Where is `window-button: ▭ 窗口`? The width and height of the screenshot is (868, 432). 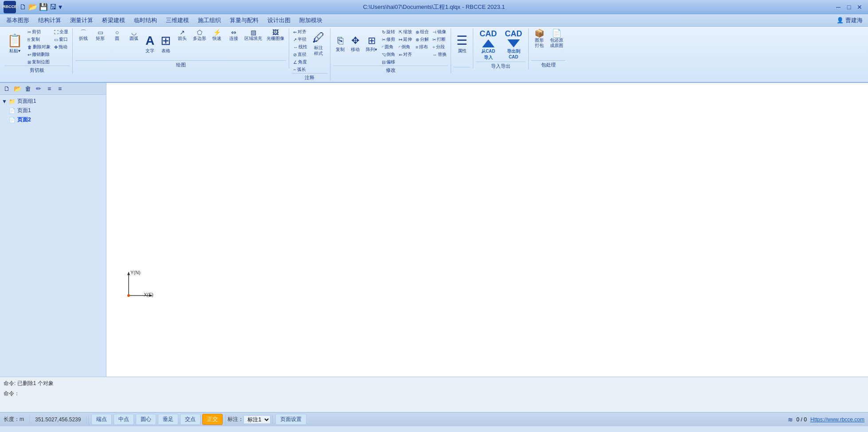 window-button: ▭ 窗口 is located at coordinates (61, 39).